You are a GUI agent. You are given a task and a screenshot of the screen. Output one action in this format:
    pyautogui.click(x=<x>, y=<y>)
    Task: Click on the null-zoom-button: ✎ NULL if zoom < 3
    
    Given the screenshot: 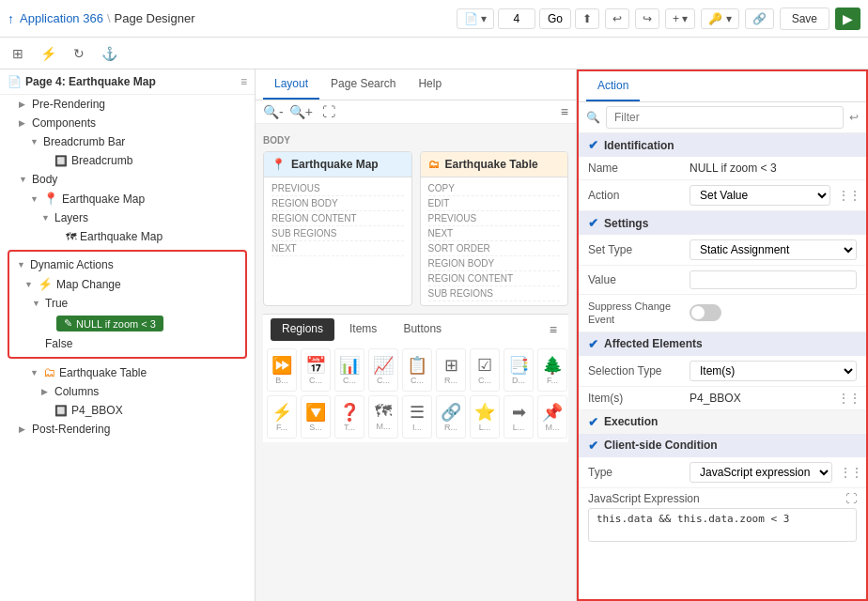 What is the action you would take?
    pyautogui.click(x=110, y=323)
    